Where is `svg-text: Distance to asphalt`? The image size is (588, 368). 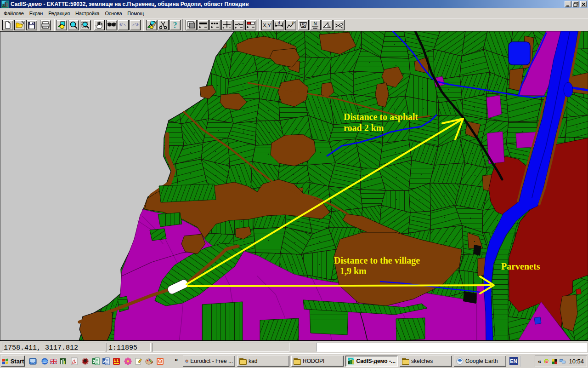 svg-text: Distance to asphalt is located at coordinates (381, 117).